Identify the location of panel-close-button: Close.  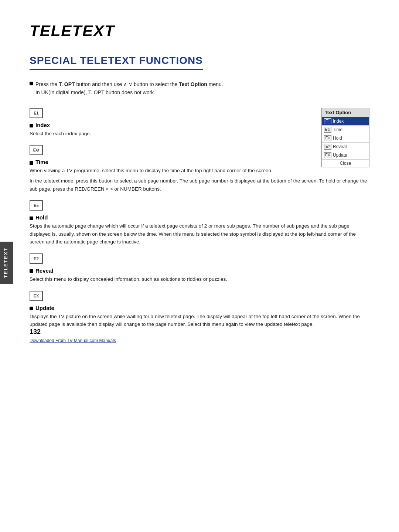
(345, 163).